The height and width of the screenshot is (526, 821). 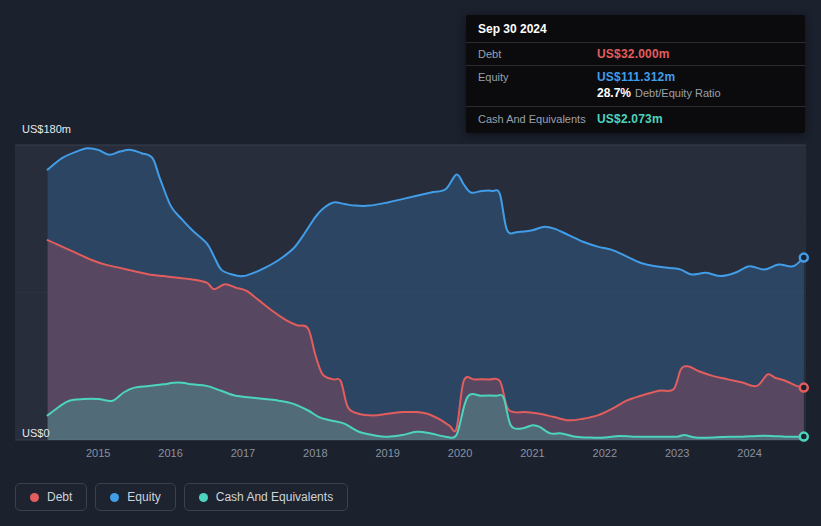 What do you see at coordinates (34, 498) in the screenshot?
I see `debt-series-dot-icon` at bounding box center [34, 498].